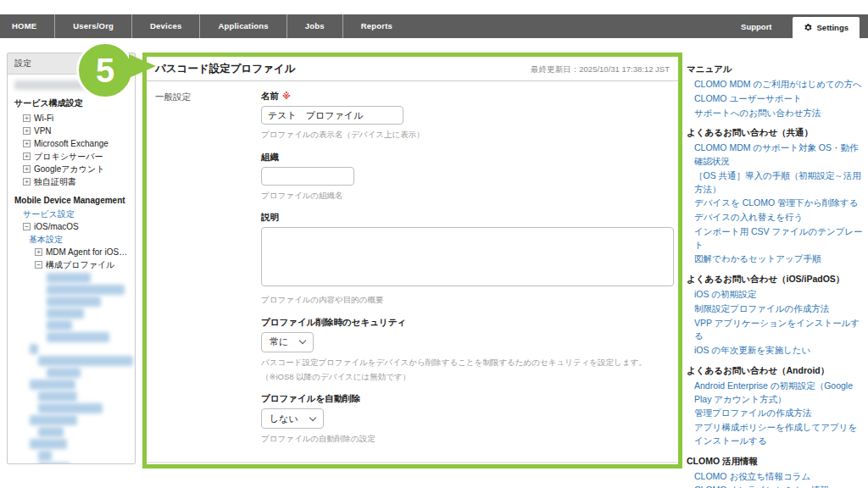  Describe the element at coordinates (49, 214) in the screenshot. I see `tree-item-label: サービス設定` at that location.